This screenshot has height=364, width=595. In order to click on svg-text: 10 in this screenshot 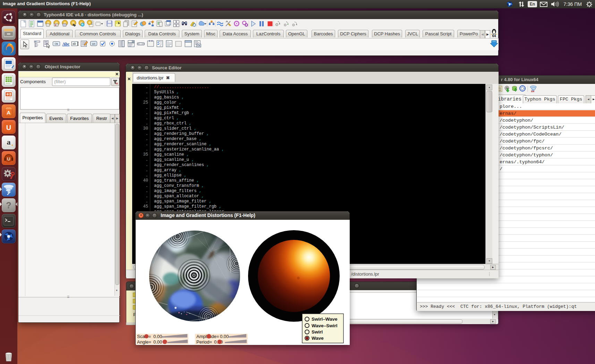, I will do `click(500, 90)`.